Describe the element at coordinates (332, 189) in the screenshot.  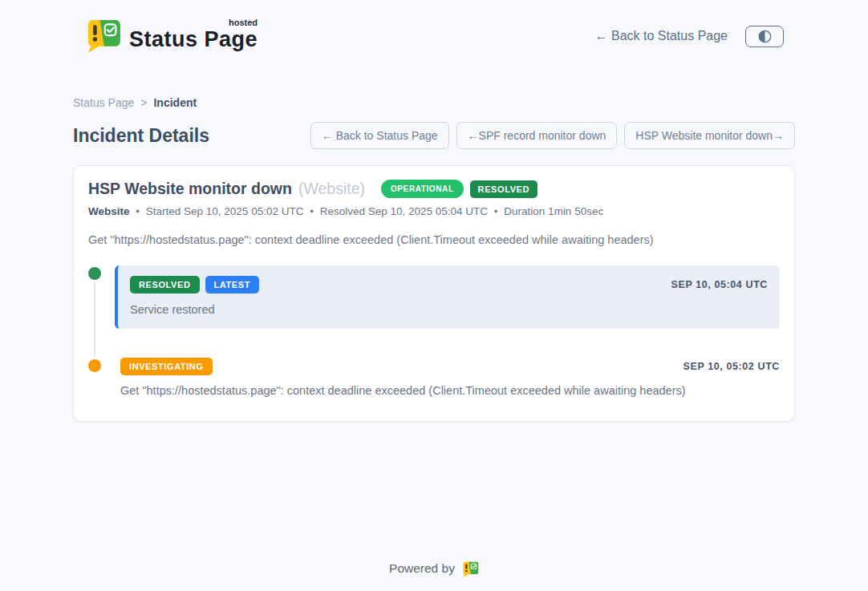
I see `incident-monitor-label: (Website)` at that location.